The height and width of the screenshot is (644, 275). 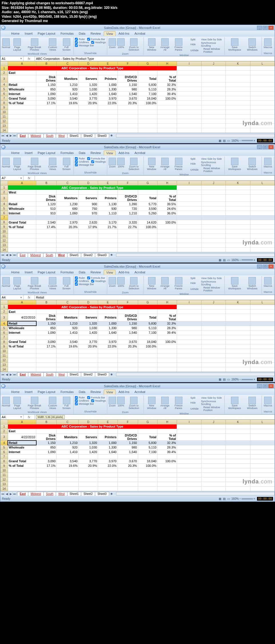 I want to click on close-button: ×, so click(x=271, y=147).